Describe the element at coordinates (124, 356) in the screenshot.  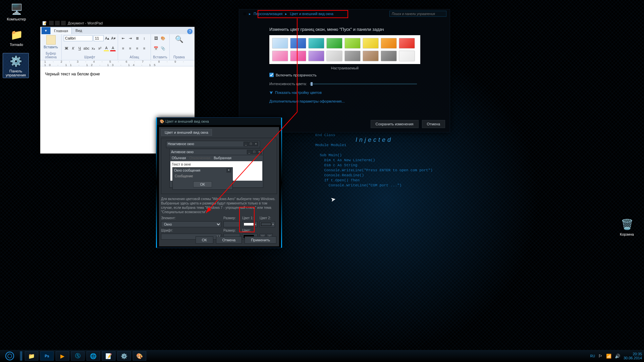
I see `taskbar-control-panel: ⚙️` at that location.